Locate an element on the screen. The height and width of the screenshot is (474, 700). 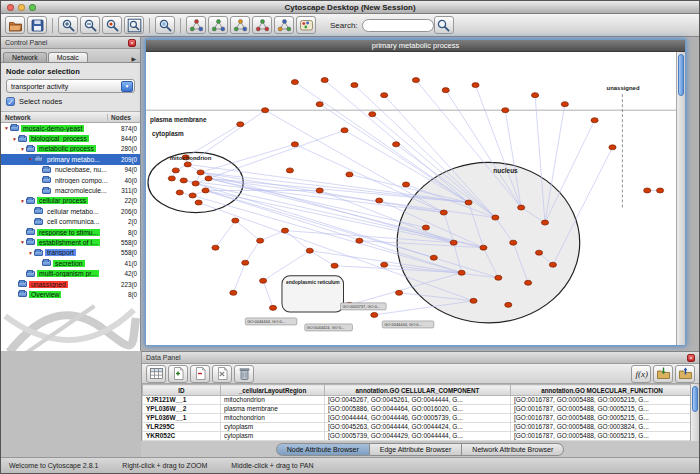
clear-attribute-icon is located at coordinates (222, 374).